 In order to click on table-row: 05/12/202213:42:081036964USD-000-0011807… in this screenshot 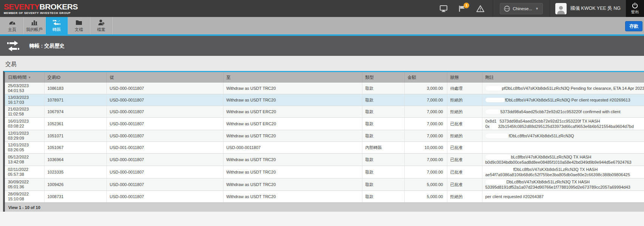, I will do `click(325, 160)`.